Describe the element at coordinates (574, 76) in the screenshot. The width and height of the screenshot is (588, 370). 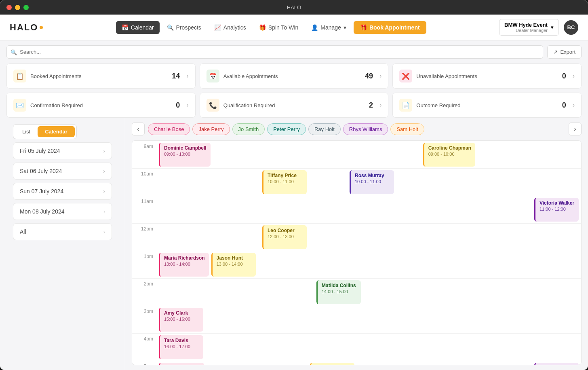
I see `unavailable-arrow: ›` at that location.